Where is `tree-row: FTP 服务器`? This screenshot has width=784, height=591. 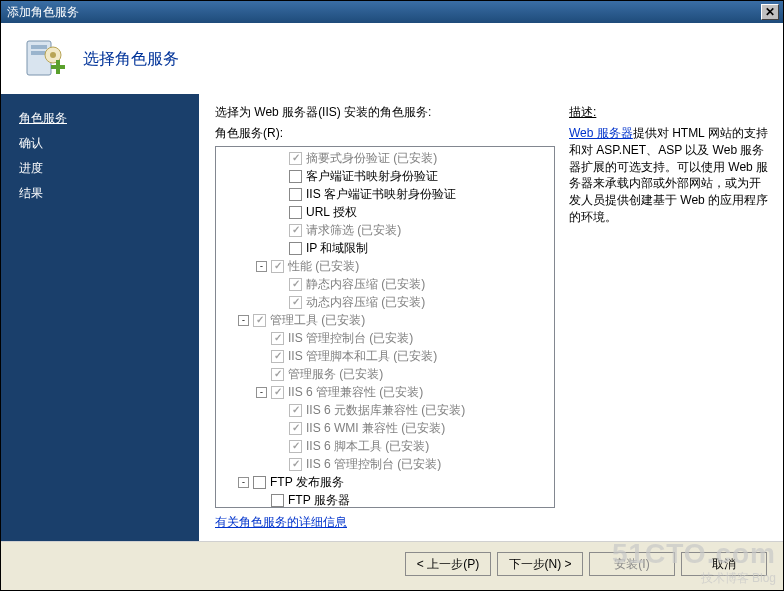
tree-row: FTP 服务器 is located at coordinates (385, 500).